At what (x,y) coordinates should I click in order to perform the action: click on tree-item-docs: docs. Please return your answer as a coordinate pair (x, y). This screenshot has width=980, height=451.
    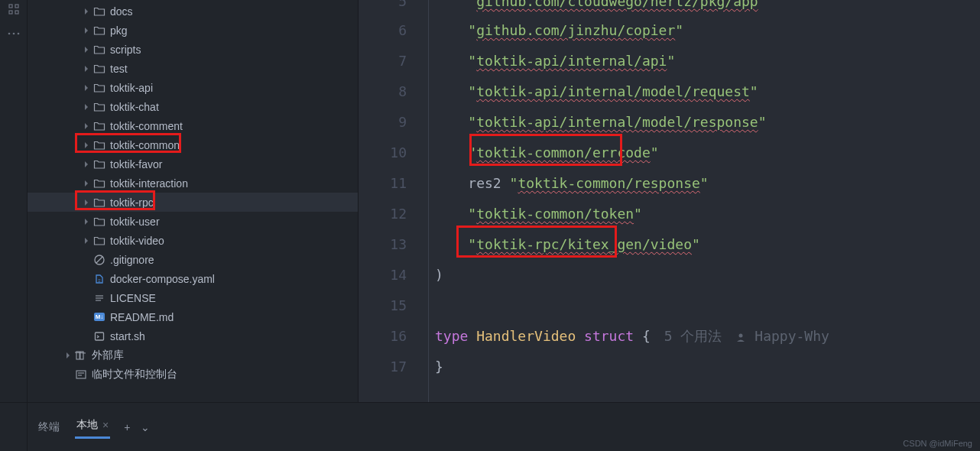
    Looking at the image, I should click on (193, 11).